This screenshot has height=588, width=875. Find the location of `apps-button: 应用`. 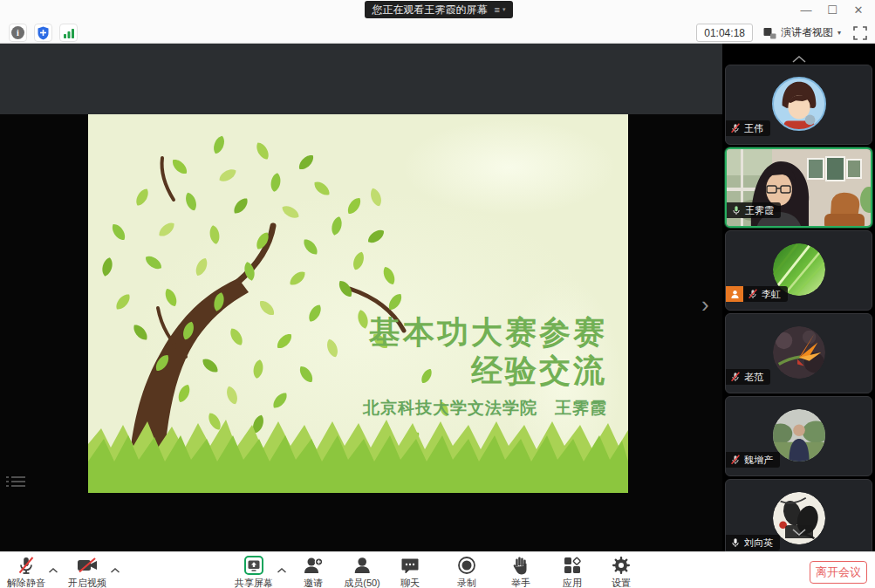

apps-button: 应用 is located at coordinates (572, 572).